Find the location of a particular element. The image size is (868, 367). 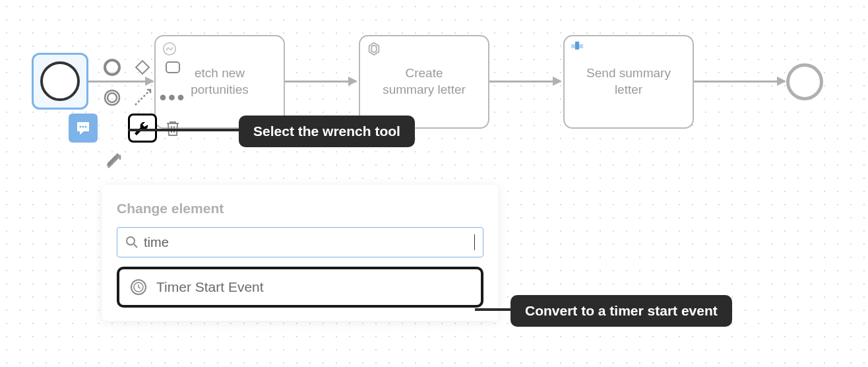

popup-title: Change element is located at coordinates (300, 209).